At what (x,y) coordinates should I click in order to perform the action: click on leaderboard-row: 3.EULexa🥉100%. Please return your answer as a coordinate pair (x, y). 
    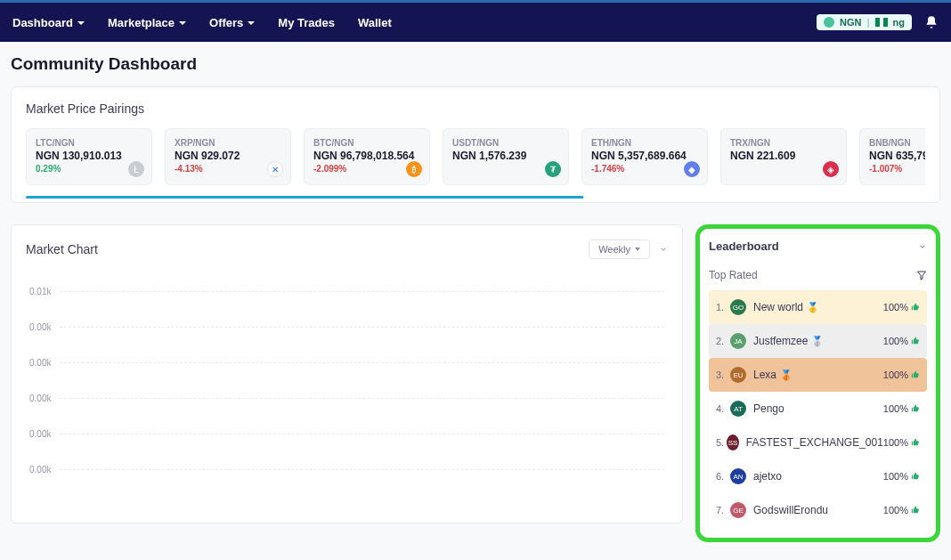
    Looking at the image, I should click on (817, 375).